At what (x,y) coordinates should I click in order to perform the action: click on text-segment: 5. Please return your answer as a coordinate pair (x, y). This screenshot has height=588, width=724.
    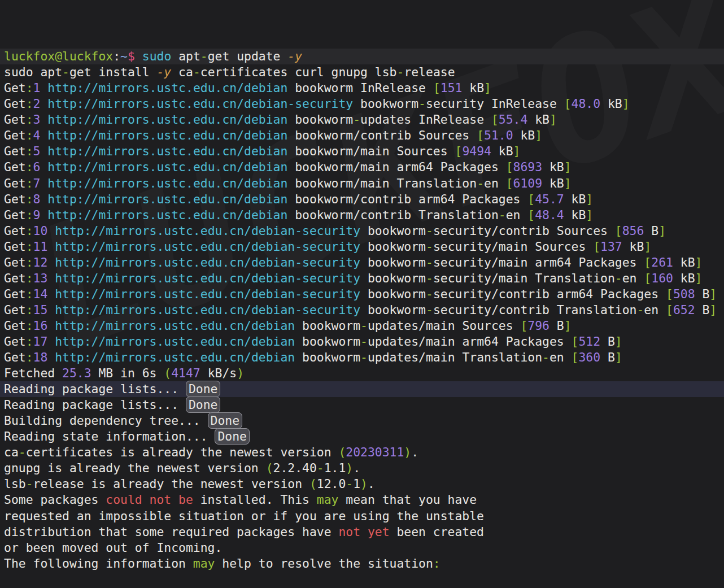
    Looking at the image, I should click on (37, 151).